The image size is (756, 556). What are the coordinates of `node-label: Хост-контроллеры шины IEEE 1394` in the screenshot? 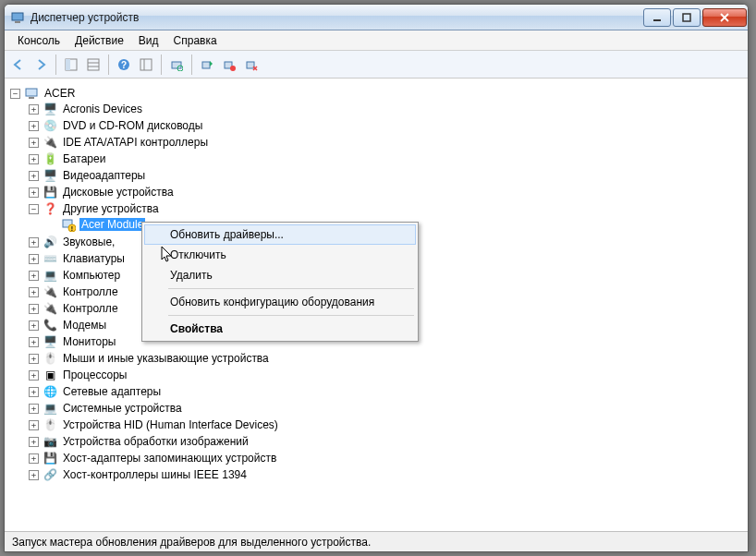 It's located at (155, 475).